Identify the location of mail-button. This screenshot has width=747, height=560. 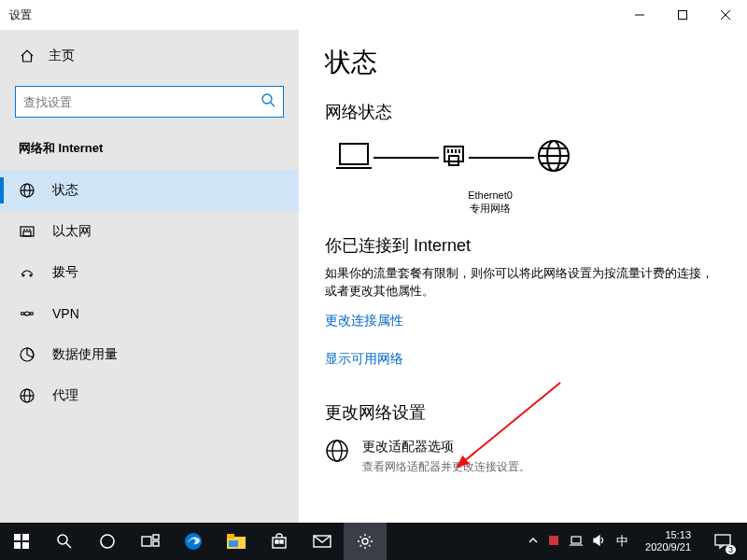
(322, 541).